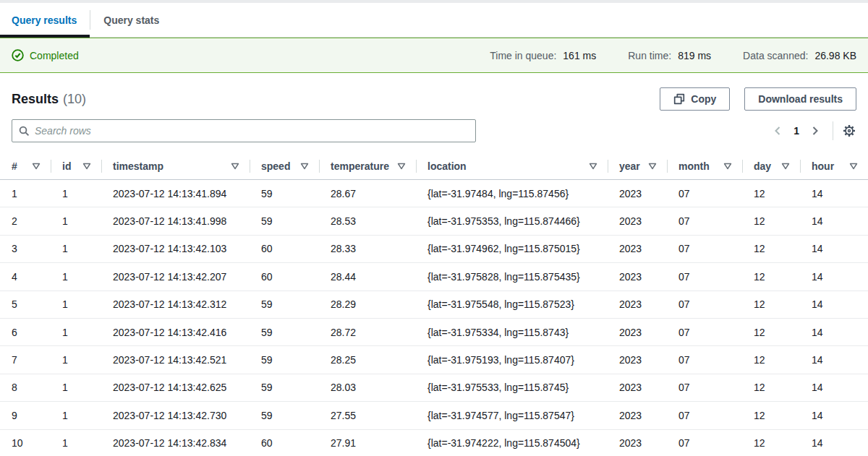 Image resolution: width=868 pixels, height=456 pixels. Describe the element at coordinates (175, 221) in the screenshot. I see `cell: 2023-07-12 14:13:41.998` at that location.